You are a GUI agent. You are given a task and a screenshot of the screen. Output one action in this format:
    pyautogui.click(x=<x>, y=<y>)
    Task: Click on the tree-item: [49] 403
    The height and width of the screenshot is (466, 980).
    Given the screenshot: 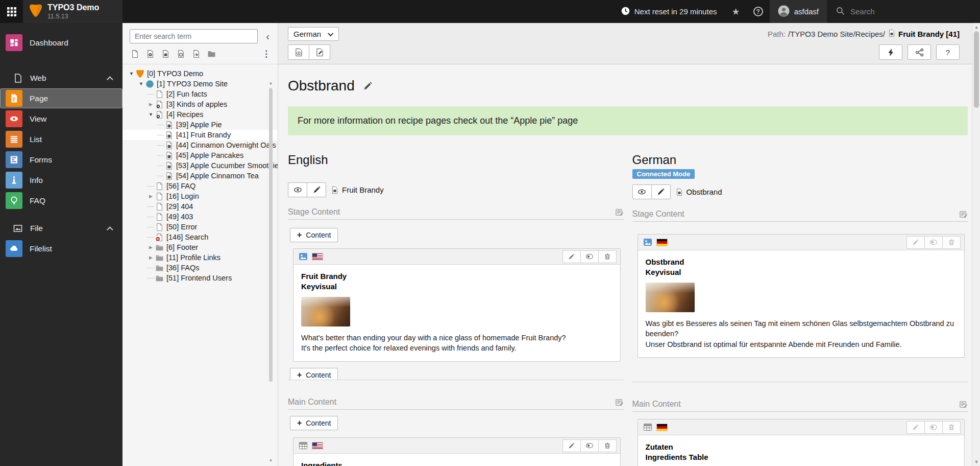 What is the action you would take?
    pyautogui.click(x=200, y=217)
    